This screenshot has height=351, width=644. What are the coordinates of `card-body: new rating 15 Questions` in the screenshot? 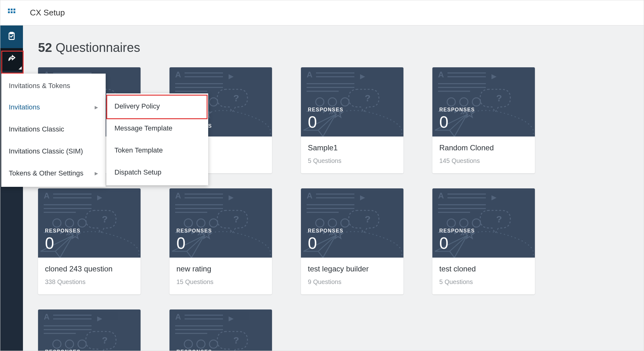 It's located at (221, 276).